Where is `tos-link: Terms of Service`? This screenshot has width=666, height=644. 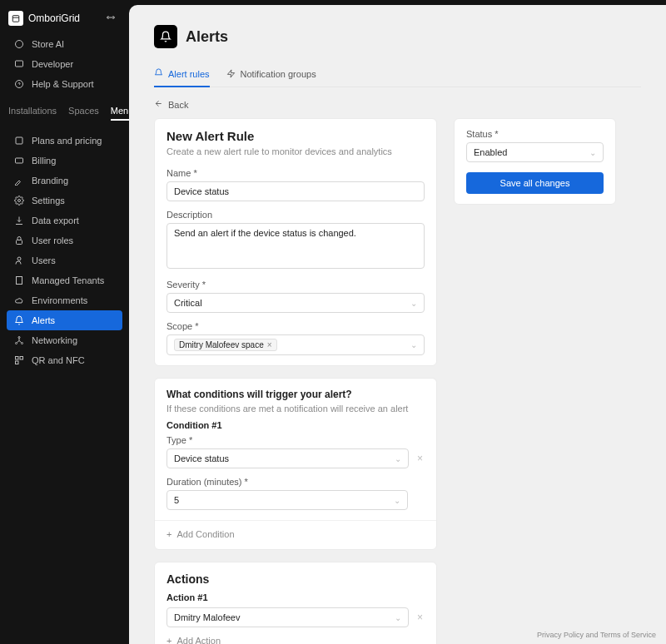 tos-link: Terms of Service is located at coordinates (628, 635).